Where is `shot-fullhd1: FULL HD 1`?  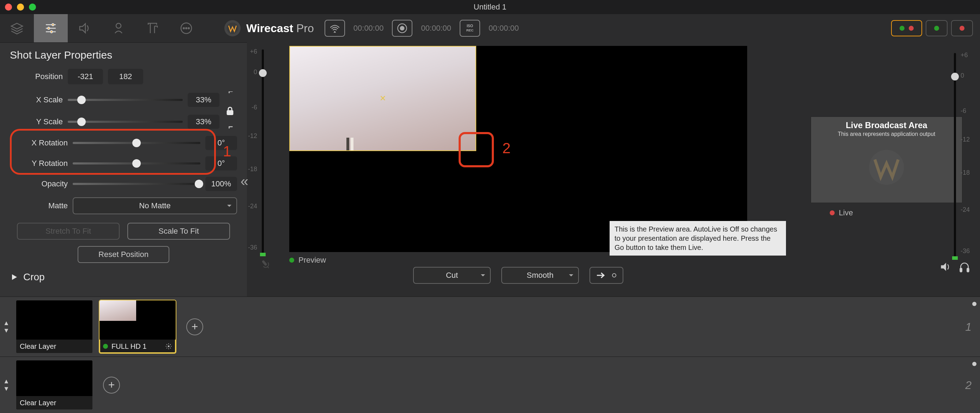
shot-fullhd1: FULL HD 1 is located at coordinates (138, 327).